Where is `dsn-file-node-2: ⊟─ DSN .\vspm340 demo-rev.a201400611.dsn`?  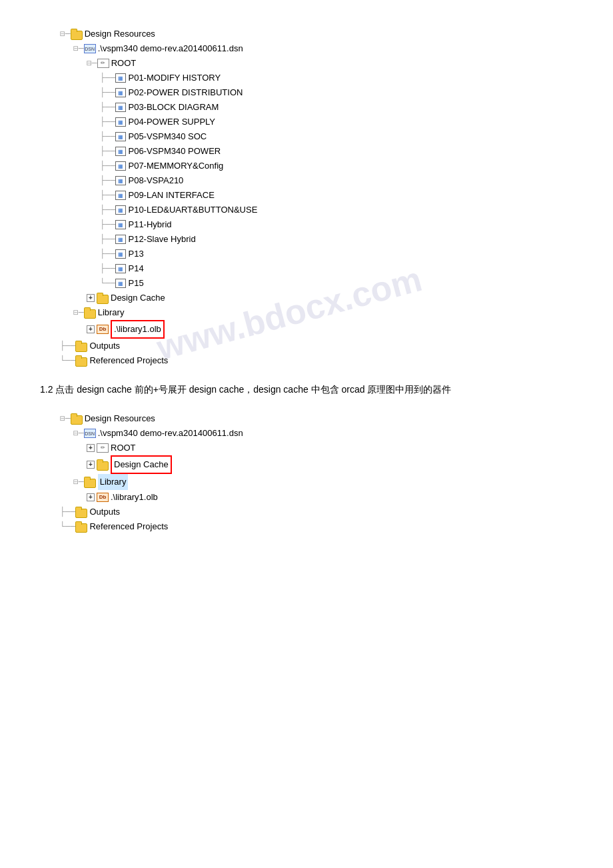
dsn-file-node-2: ⊟─ DSN .\vspm340 demo-rev.a201400611.dsn is located at coordinates (326, 433).